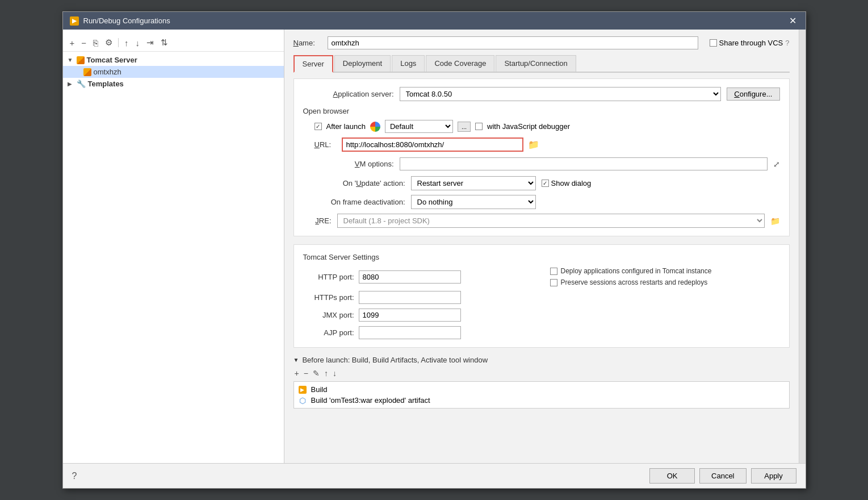  I want to click on show-dialog-checkbox, so click(545, 183).